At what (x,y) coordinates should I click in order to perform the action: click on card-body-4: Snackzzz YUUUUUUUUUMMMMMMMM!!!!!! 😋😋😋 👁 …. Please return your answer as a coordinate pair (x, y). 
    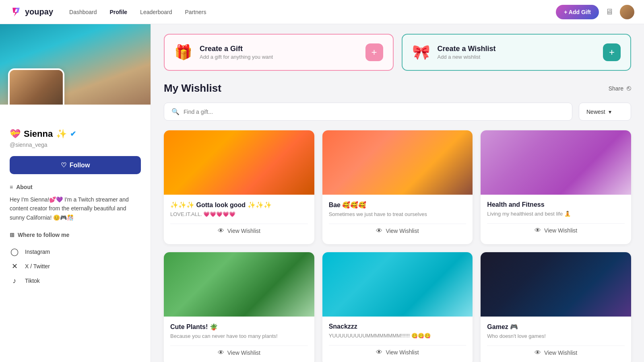
    Looking at the image, I should click on (398, 339).